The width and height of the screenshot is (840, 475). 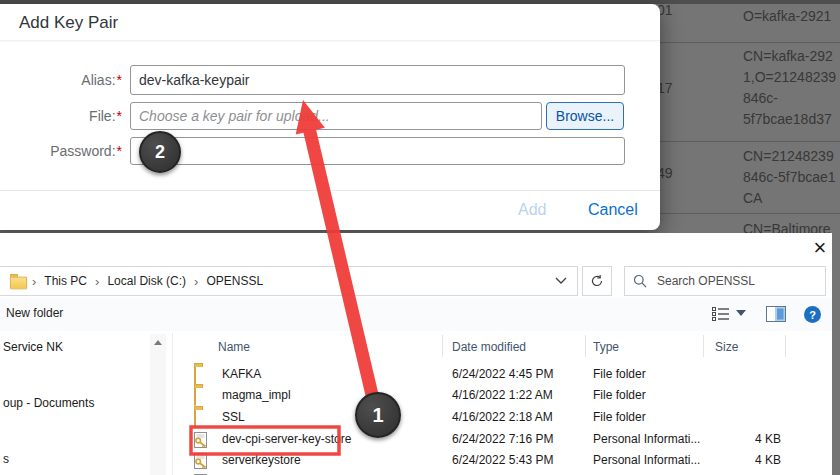 What do you see at coordinates (378, 80) in the screenshot?
I see `alias-input` at bounding box center [378, 80].